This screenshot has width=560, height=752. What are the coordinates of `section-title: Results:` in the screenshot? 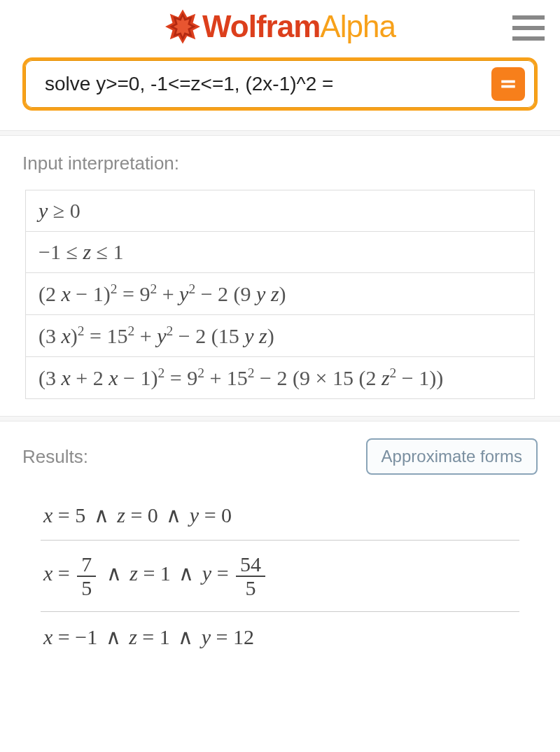 It's located at (55, 457).